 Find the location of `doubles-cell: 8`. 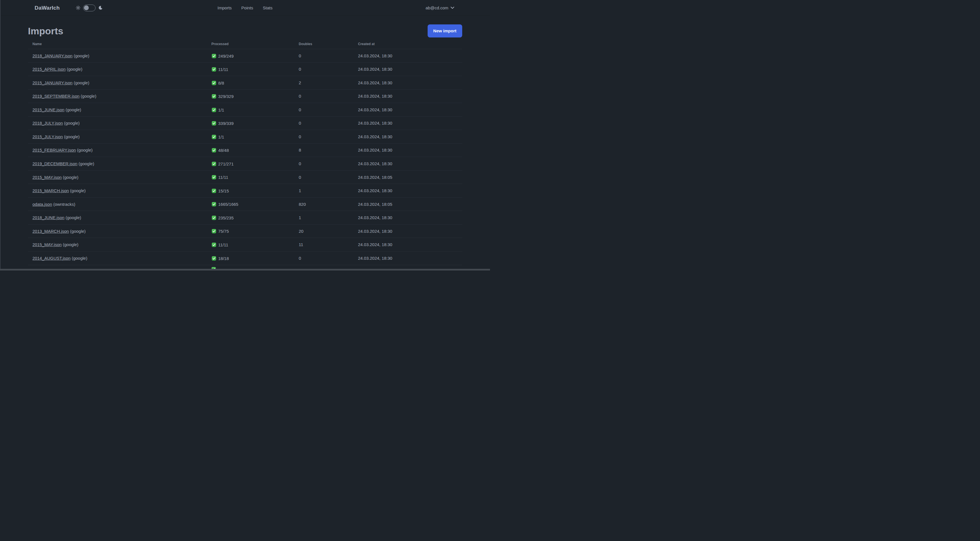

doubles-cell: 8 is located at coordinates (324, 150).